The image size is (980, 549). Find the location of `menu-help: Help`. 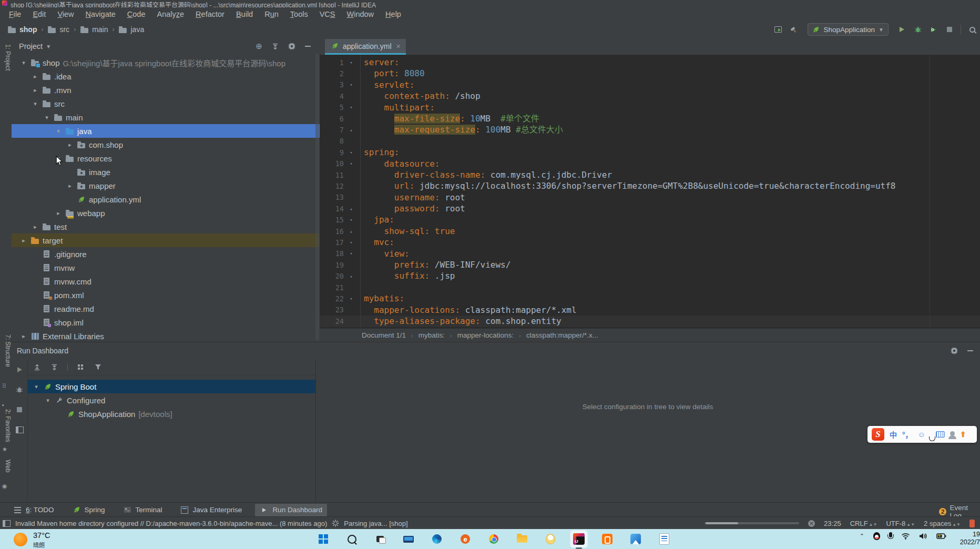

menu-help: Help is located at coordinates (393, 14).